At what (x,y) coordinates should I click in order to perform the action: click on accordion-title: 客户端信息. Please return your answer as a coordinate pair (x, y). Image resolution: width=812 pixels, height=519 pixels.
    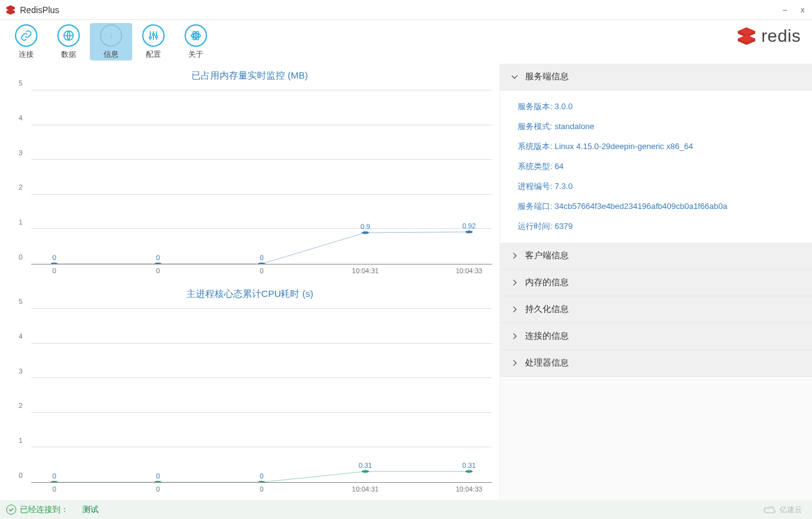
    Looking at the image, I should click on (547, 256).